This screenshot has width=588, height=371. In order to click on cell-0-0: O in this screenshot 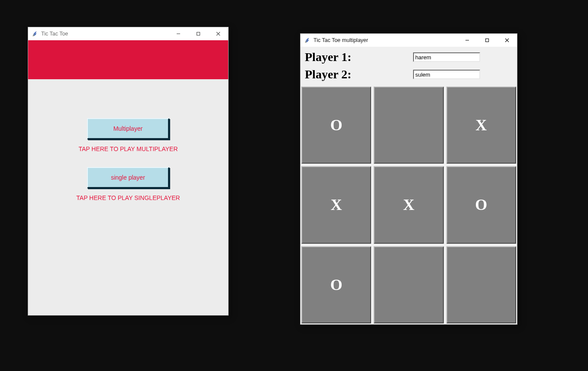, I will do `click(336, 125)`.